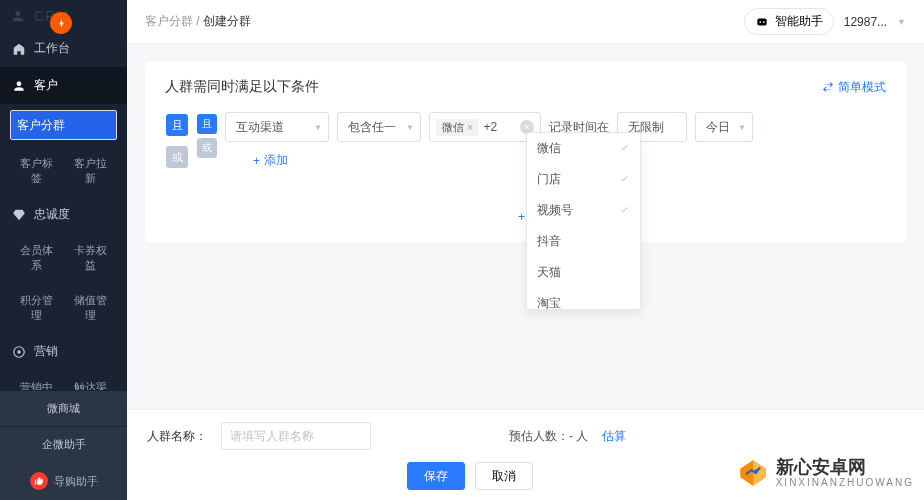 The image size is (924, 500). Describe the element at coordinates (379, 127) in the screenshot. I see `match-select: 包含任一 ▼` at that location.